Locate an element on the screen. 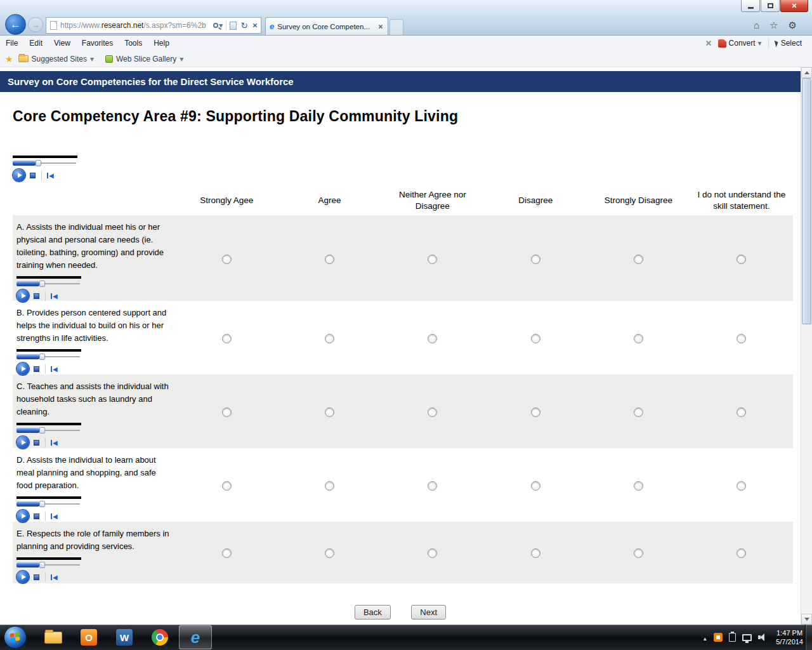 The image size is (812, 650). menu-tools: Tools is located at coordinates (133, 43).